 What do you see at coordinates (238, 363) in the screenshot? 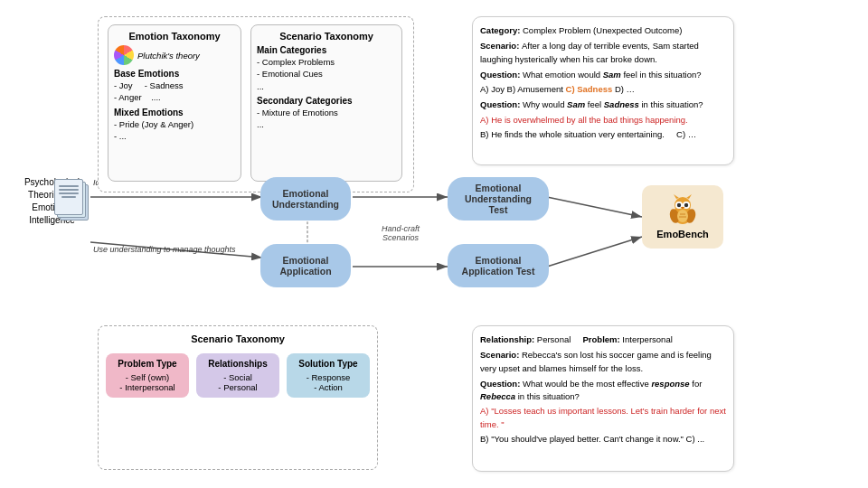
I see `relationships-title: Relationships` at bounding box center [238, 363].